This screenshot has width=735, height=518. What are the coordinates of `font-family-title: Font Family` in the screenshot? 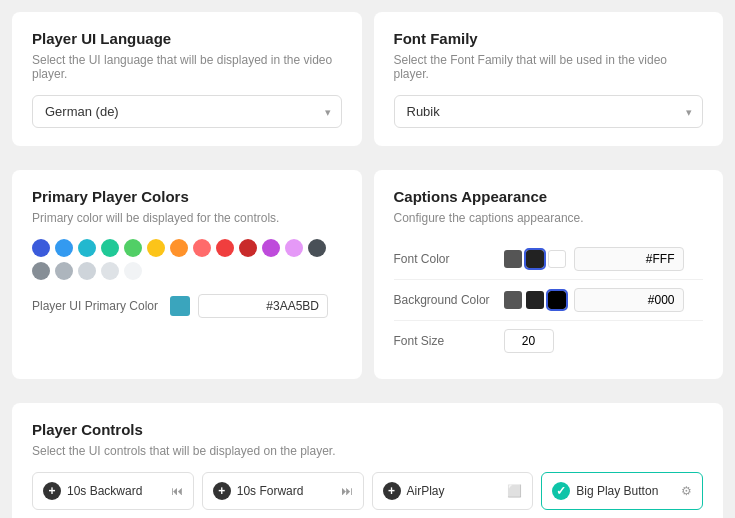 It's located at (549, 38).